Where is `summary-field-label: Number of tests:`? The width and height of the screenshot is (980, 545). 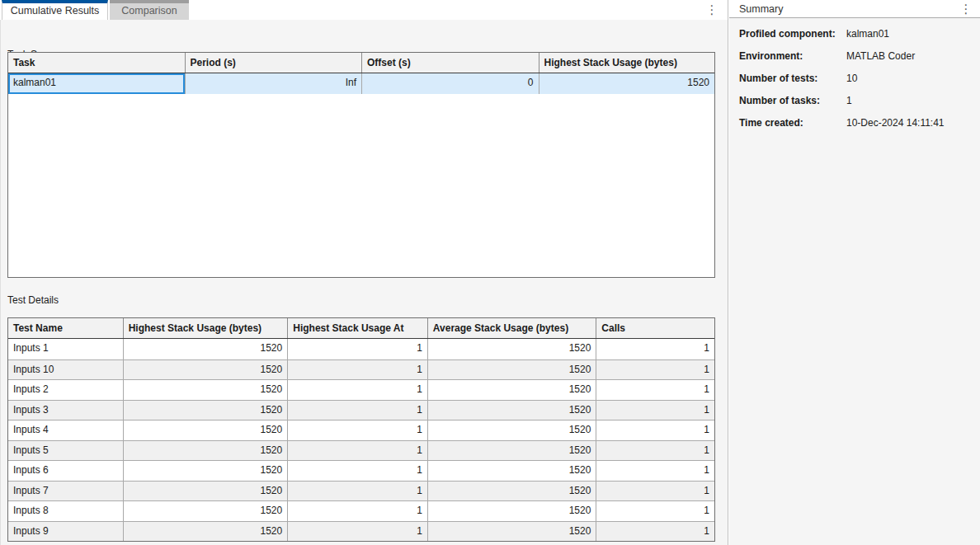 summary-field-label: Number of tests: is located at coordinates (793, 78).